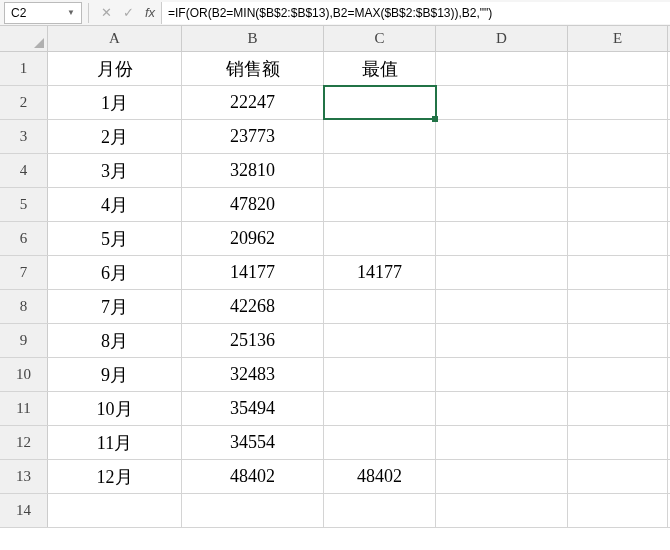 This screenshot has height=550, width=670. What do you see at coordinates (115, 38) in the screenshot?
I see `col-header-a: A` at bounding box center [115, 38].